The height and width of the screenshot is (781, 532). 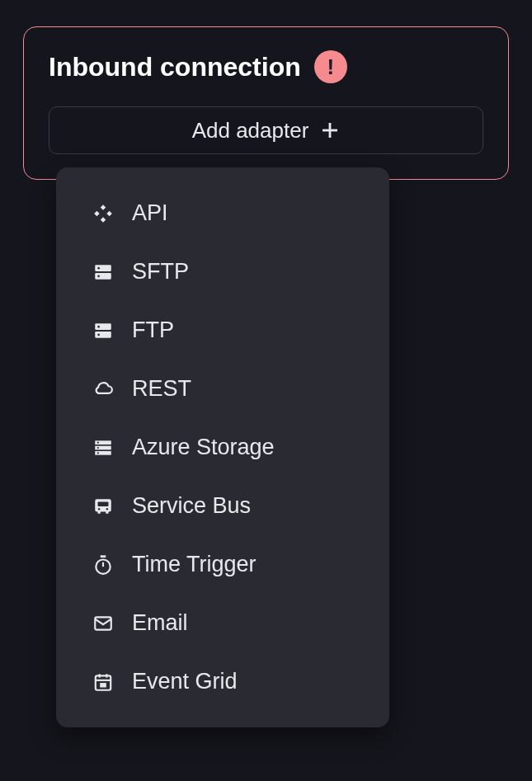 What do you see at coordinates (160, 623) in the screenshot?
I see `menu-item-label: Email` at bounding box center [160, 623].